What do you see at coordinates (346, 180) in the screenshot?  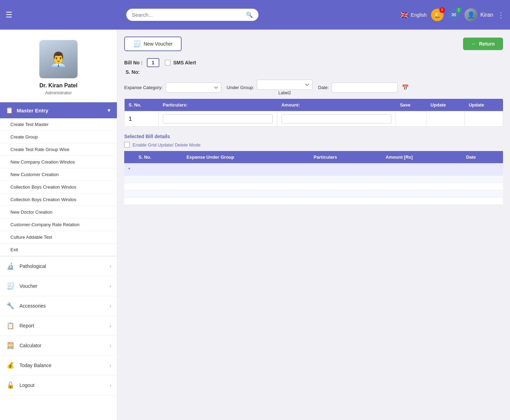 I see `bill-row2-particulars` at bounding box center [346, 180].